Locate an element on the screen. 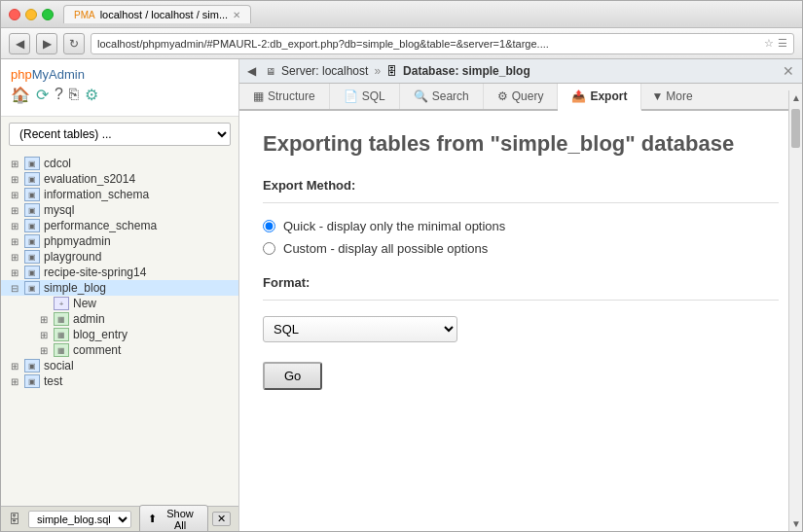 The image size is (803, 532). bottom-close-button: ✕ is located at coordinates (222, 519).